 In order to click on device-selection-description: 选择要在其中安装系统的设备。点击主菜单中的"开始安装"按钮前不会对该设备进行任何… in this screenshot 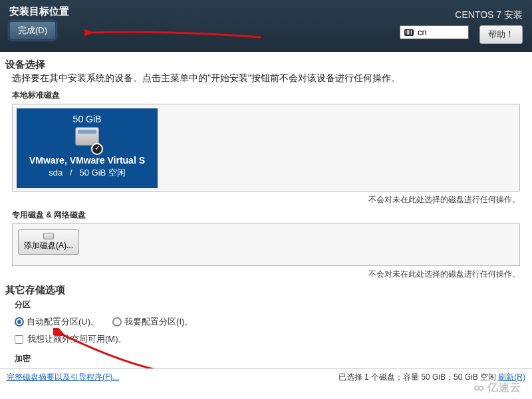, I will do `click(269, 78)`.